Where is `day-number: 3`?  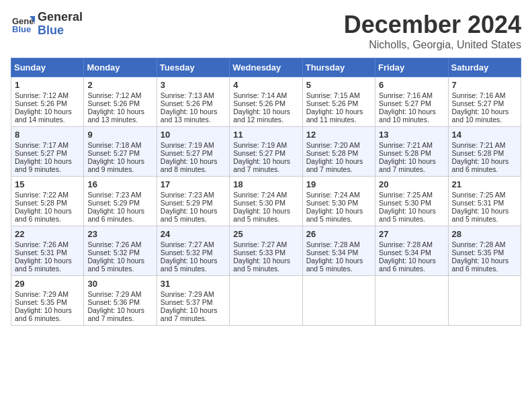
day-number: 3 is located at coordinates (193, 85).